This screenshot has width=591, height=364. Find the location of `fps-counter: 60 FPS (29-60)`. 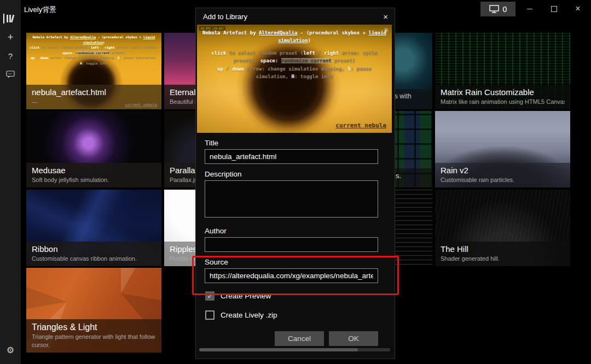

fps-counter: 60 FPS (29-60) is located at coordinates (212, 28).